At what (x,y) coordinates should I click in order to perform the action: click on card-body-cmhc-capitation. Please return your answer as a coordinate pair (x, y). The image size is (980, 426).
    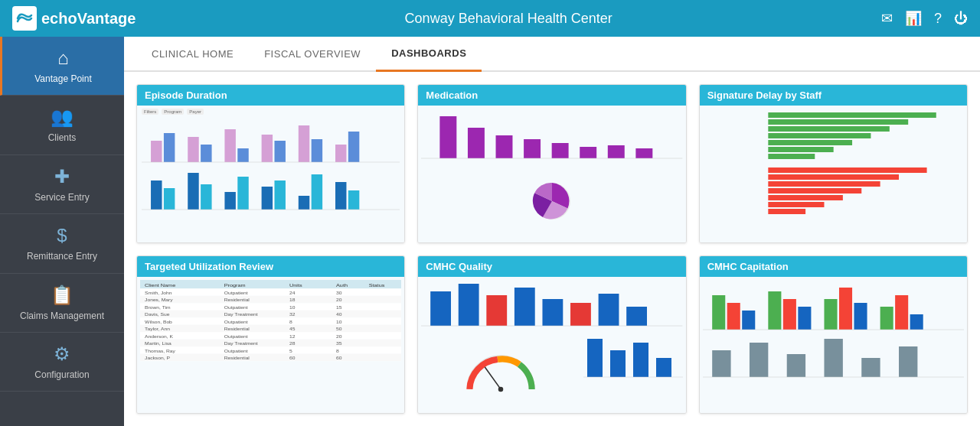
    Looking at the image, I should click on (833, 346).